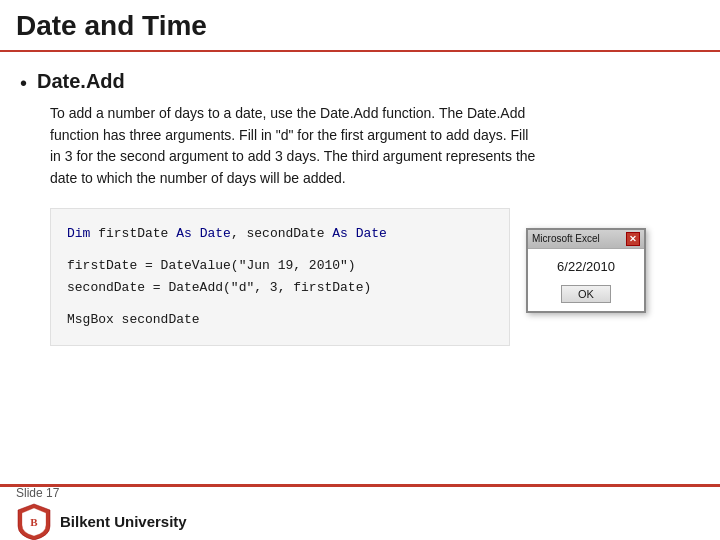  Describe the element at coordinates (566, 238) in the screenshot. I see `excel-title: Microsoft Excel` at that location.